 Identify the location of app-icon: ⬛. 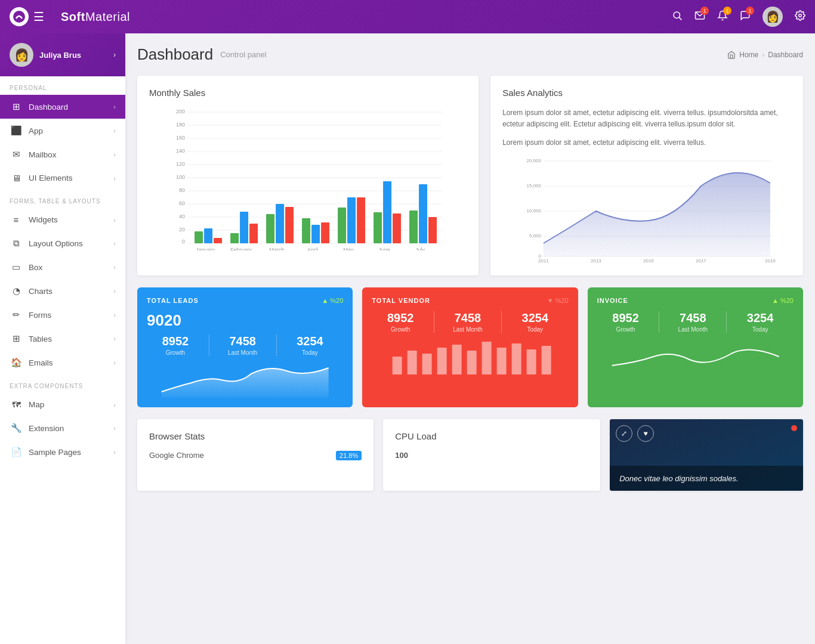
(16, 131).